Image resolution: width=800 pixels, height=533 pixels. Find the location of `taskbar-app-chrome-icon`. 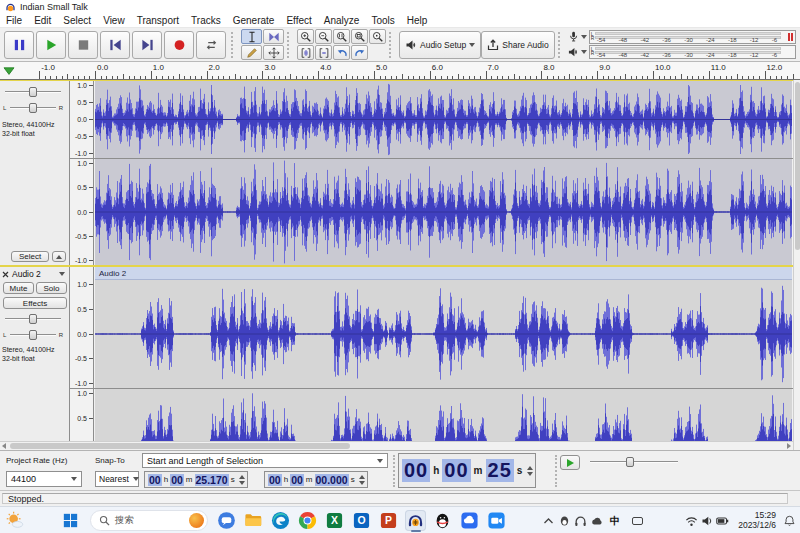

taskbar-app-chrome-icon is located at coordinates (308, 520).